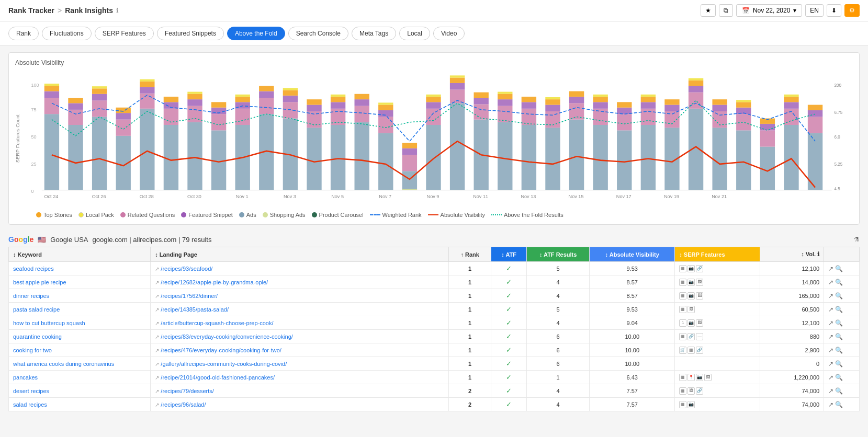 The height and width of the screenshot is (437, 868). I want to click on settings-button: ⚙, so click(852, 10).